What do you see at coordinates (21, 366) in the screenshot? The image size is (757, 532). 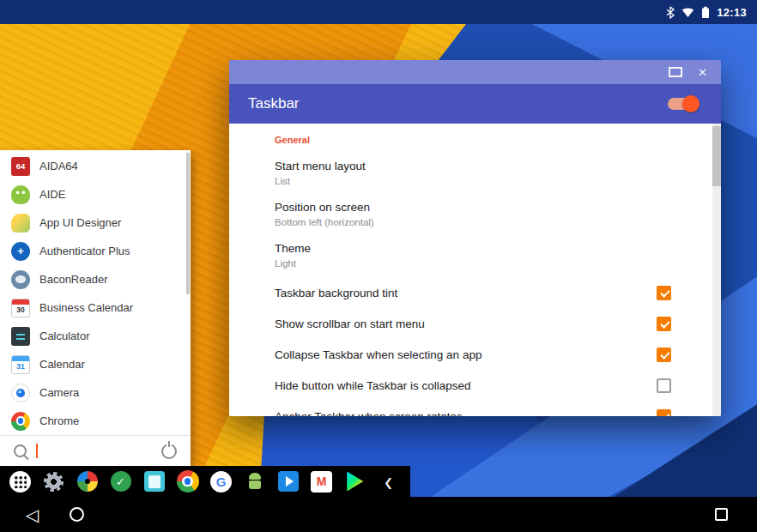 I see `icon-glyph: 31` at bounding box center [21, 366].